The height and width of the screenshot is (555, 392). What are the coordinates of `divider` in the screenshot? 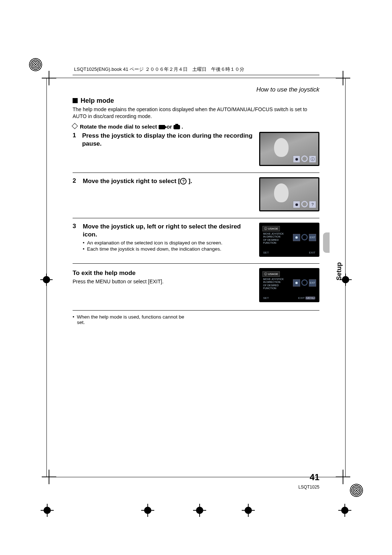 It's located at (196, 310).